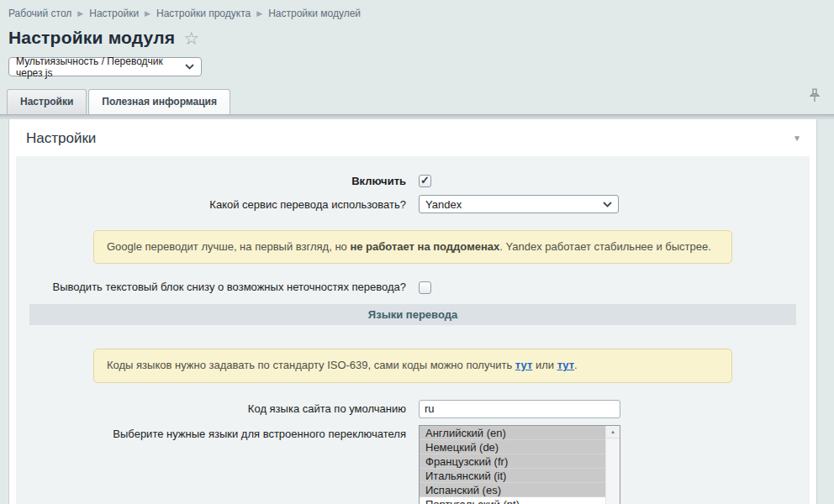  I want to click on default-lang-label: Код языка сайта по умолчанию, so click(214, 408).